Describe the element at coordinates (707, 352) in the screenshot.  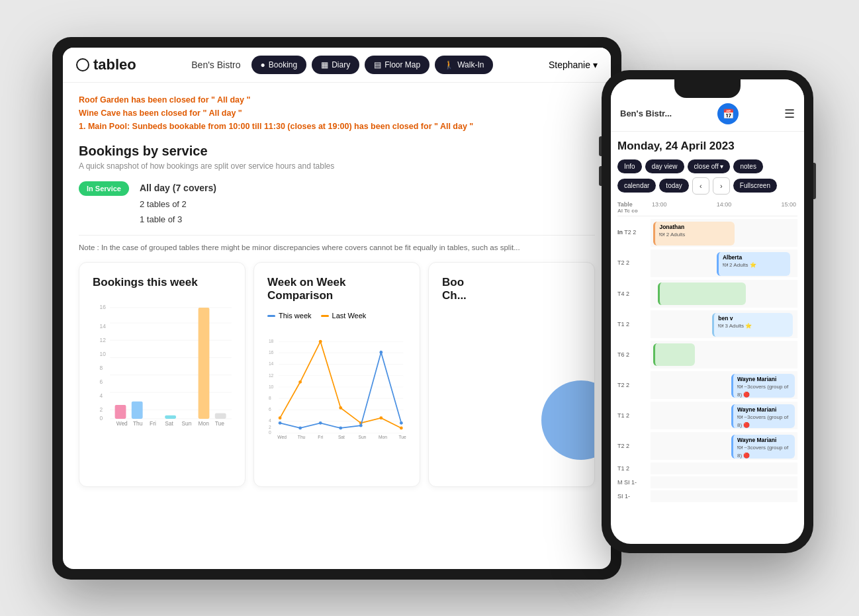
I see `phone-diary: Table Al Tc co 13:00 14:00 15:00 In T2 2` at that location.